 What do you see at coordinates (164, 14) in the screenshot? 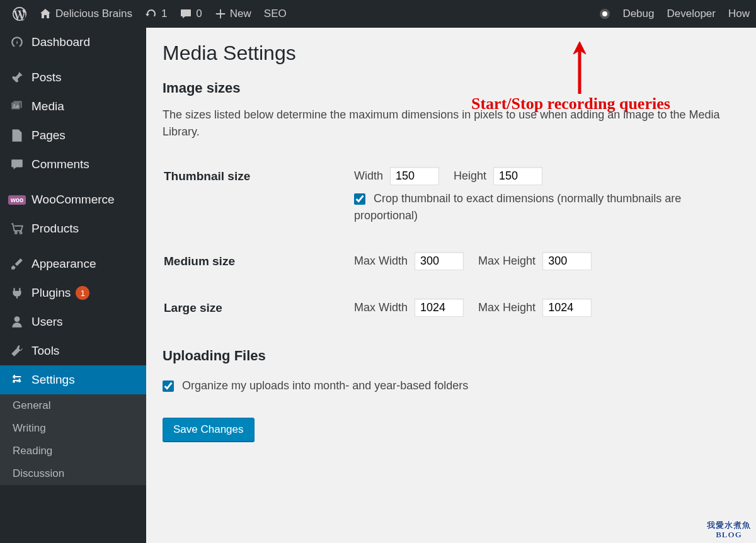
I see `update-count: 1` at bounding box center [164, 14].